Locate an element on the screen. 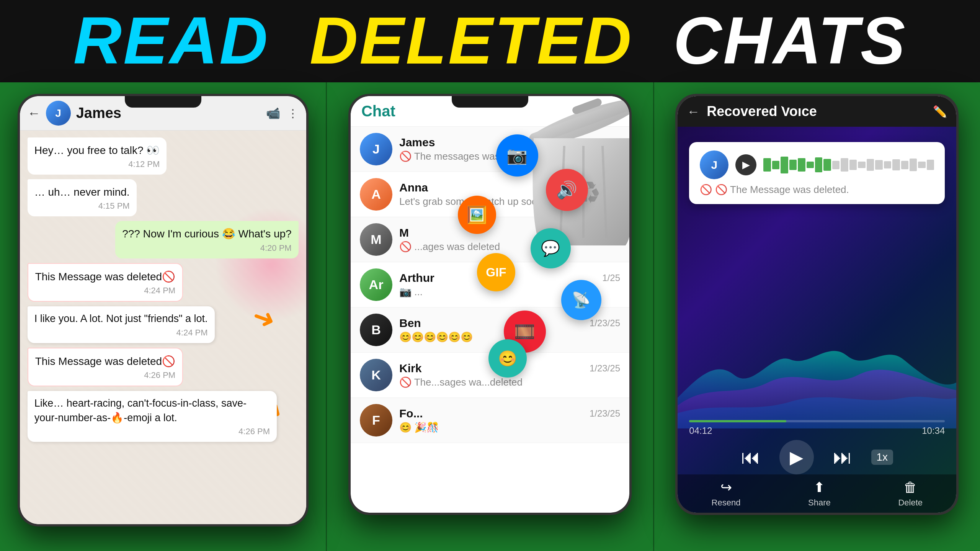 Image resolution: width=980 pixels, height=551 pixels. cli-name-fo: Fo... is located at coordinates (411, 414).